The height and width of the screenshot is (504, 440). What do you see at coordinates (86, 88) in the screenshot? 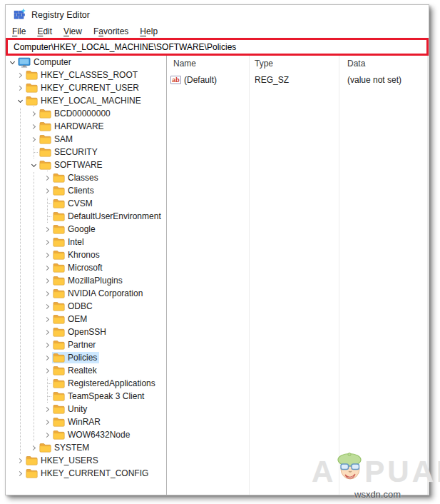
I see `tree-item-hkey-current-user: HKEY_CURRENT_USER` at bounding box center [86, 88].